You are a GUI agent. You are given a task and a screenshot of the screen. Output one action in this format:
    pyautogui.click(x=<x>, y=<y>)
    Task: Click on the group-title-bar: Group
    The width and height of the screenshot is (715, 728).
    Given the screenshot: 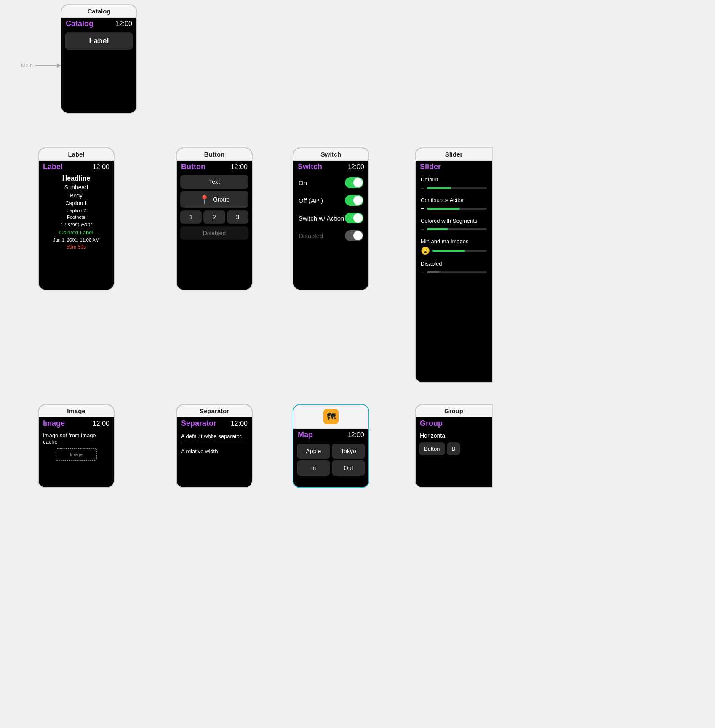 What is the action you would take?
    pyautogui.click(x=454, y=411)
    